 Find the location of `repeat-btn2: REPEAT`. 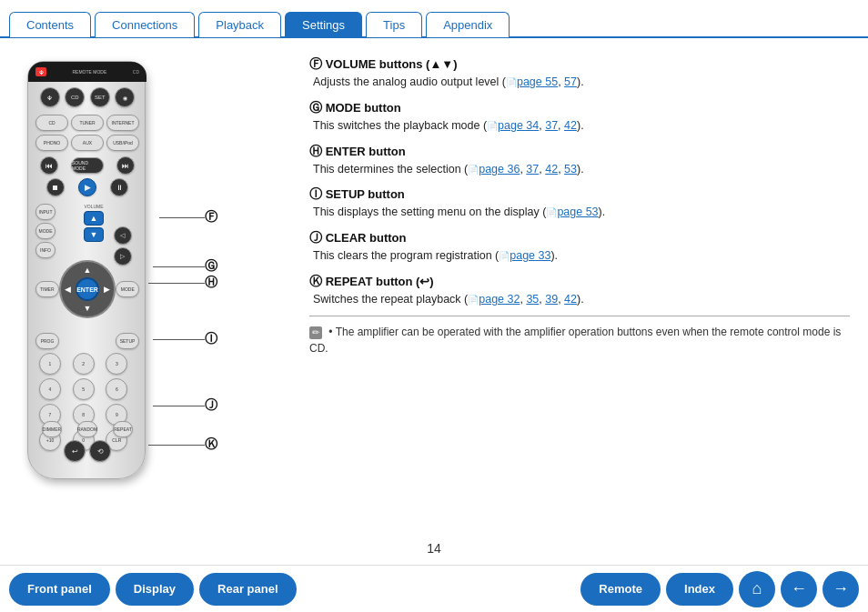

repeat-btn2: REPEAT is located at coordinates (123, 429).